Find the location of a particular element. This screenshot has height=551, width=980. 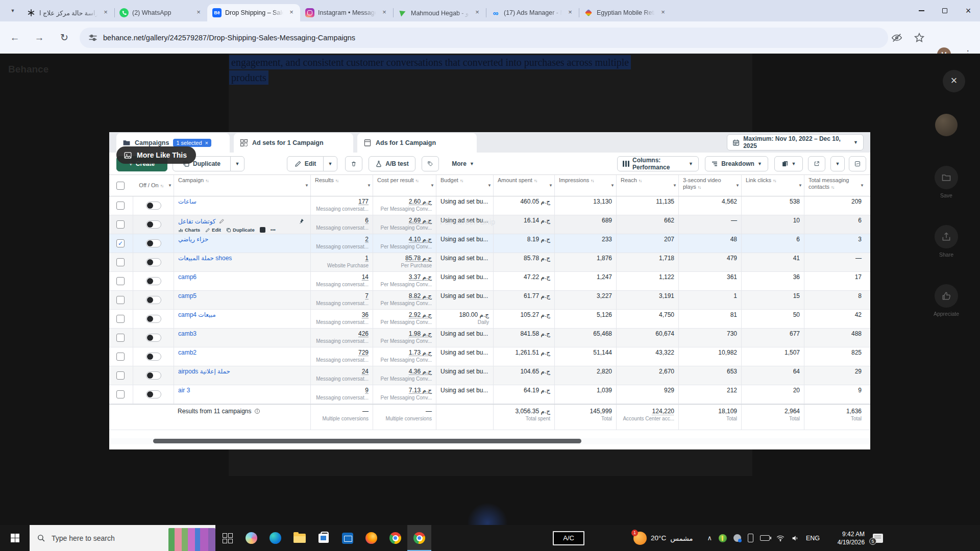

campaign-name-link: airpods حملة إعلانية is located at coordinates (204, 371).